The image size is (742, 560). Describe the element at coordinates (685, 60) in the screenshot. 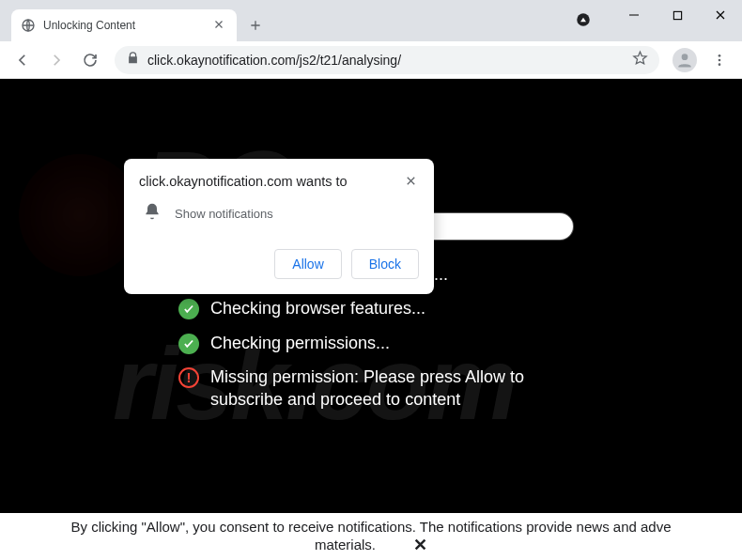

I see `profile-avatar` at that location.